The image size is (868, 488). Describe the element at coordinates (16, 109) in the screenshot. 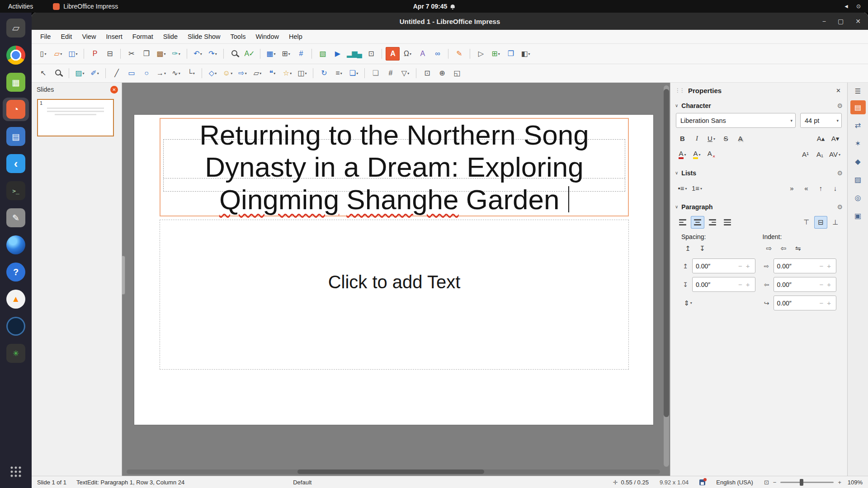

I see `impress-launcher: ◔` at that location.